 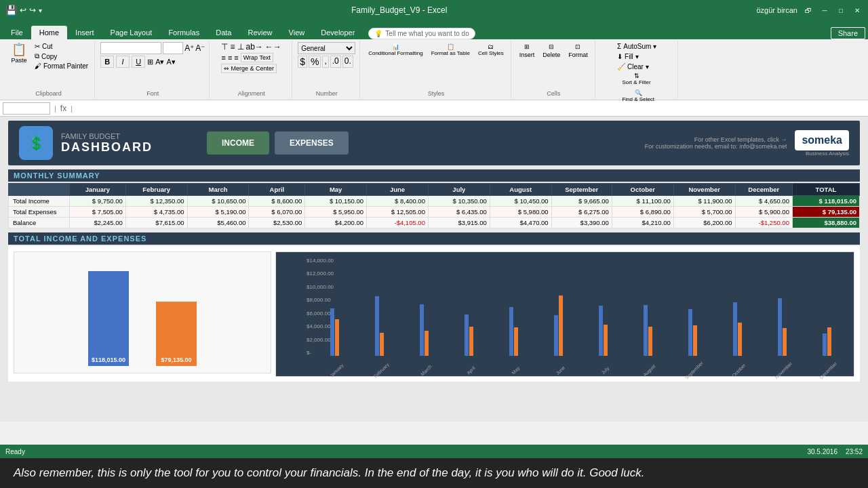 What do you see at coordinates (521, 190) in the screenshot?
I see `th-aug: August` at bounding box center [521, 190].